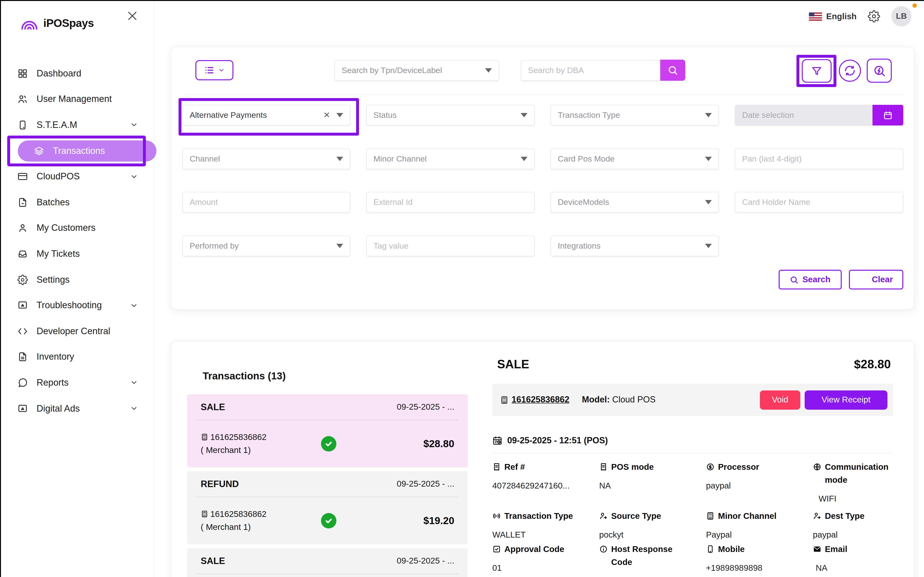 The width and height of the screenshot is (924, 577). I want to click on code-icon, so click(23, 331).